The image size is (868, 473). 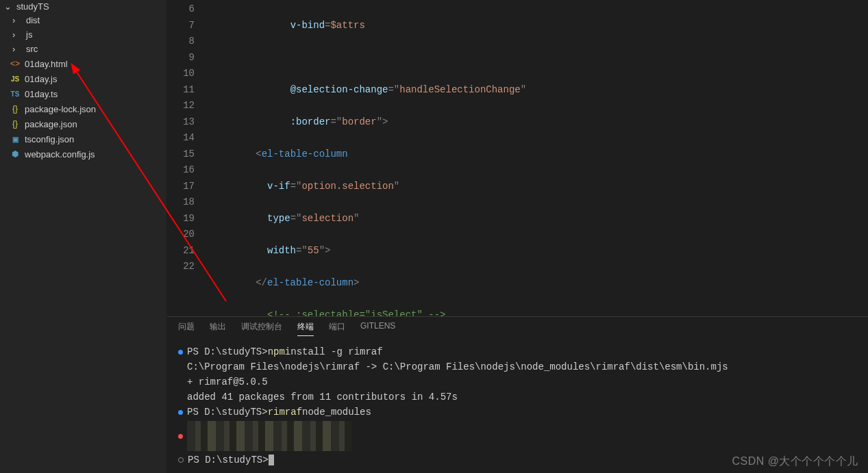 What do you see at coordinates (84, 7) in the screenshot?
I see `project-root: ⌄ studyTS` at bounding box center [84, 7].